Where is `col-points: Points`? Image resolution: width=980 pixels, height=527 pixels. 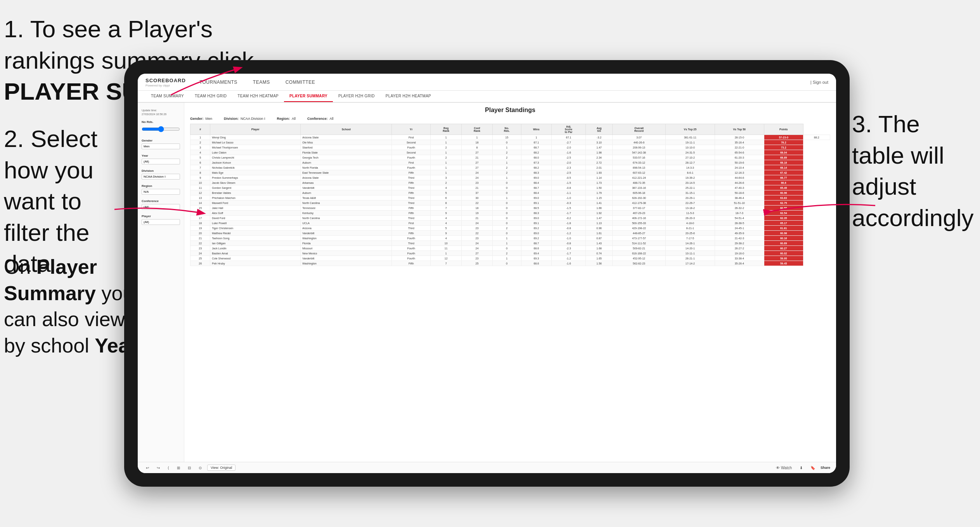 col-points: Points is located at coordinates (784, 130).